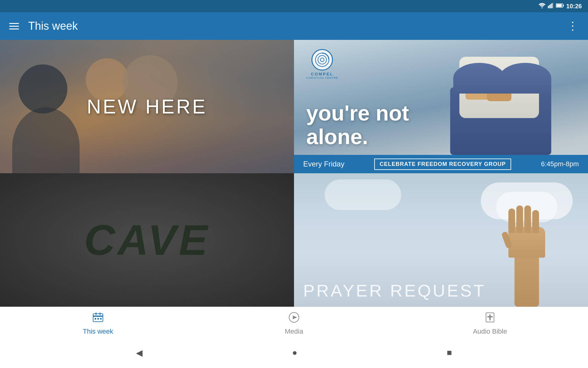  Describe the element at coordinates (294, 6) in the screenshot. I see `status-bar: 10:26` at that location.